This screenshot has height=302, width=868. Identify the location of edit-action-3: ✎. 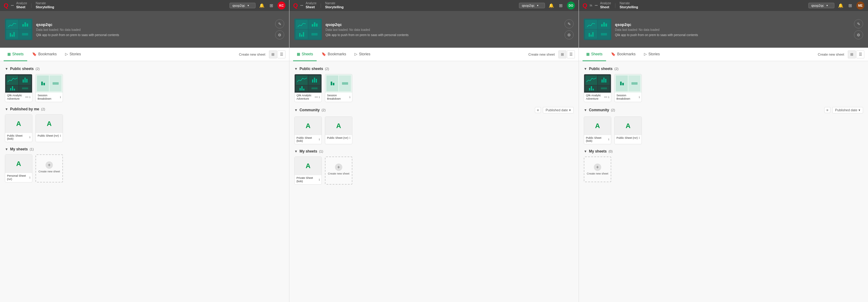
(859, 24).